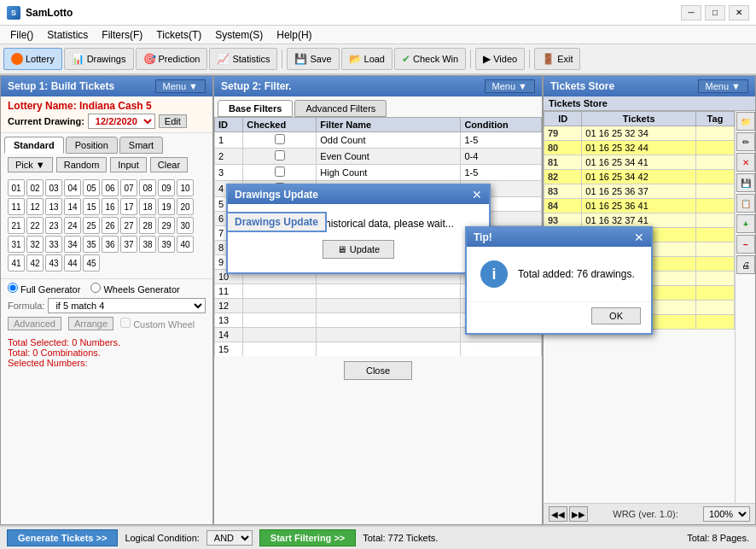 This screenshot has width=756, height=549. I want to click on num-12: 12, so click(35, 207).